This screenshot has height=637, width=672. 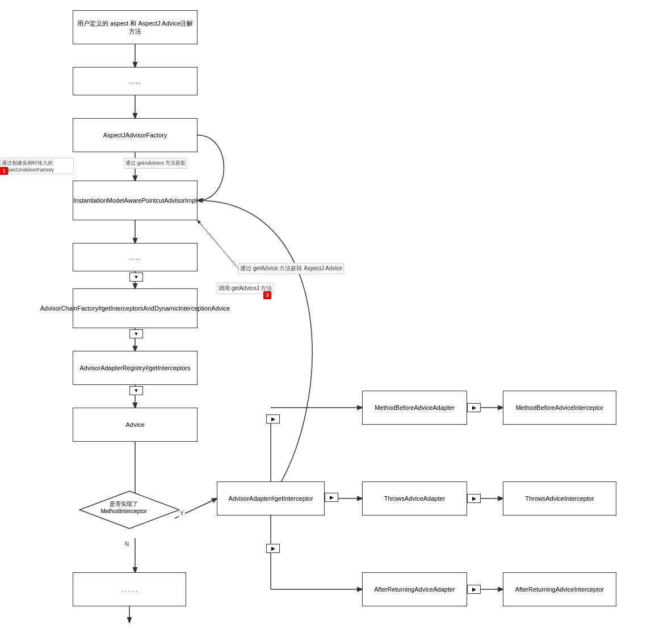 I want to click on instantiation-label: InstantiationModelAwarePointcutAdvisorIm…, so click(x=135, y=200).